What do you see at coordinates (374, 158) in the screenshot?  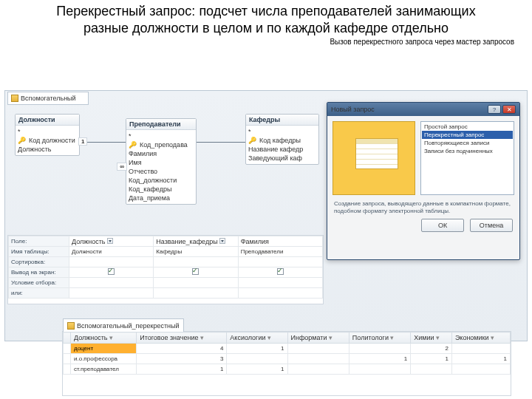 I see `wizard-preview` at bounding box center [374, 158].